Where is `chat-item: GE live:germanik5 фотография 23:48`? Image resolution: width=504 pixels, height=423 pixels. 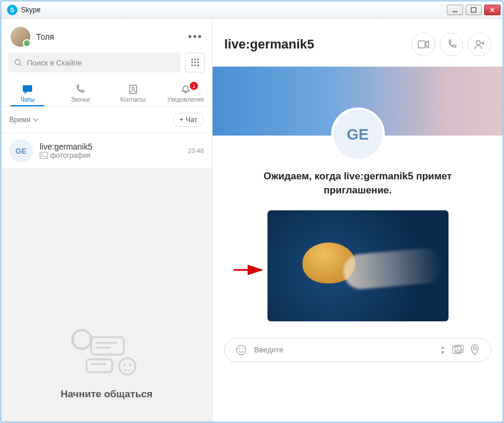 chat-item: GE live:germanik5 фотография 23:48 is located at coordinates (106, 151).